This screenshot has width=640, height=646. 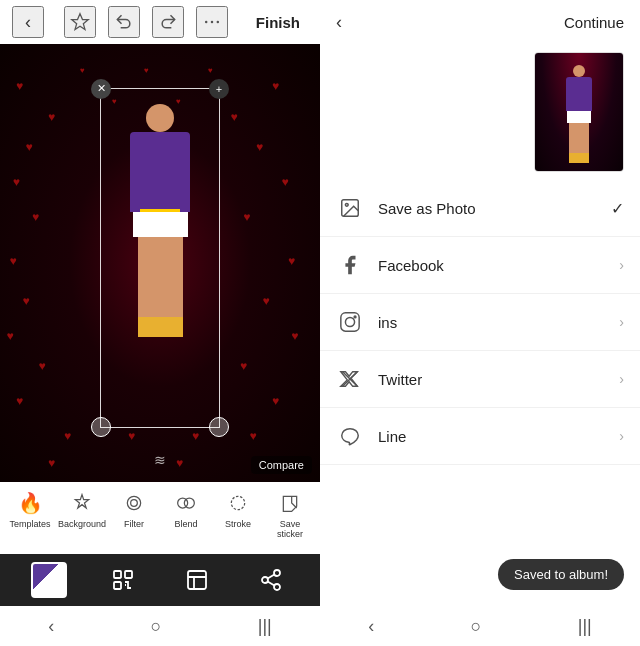 What do you see at coordinates (622, 379) in the screenshot?
I see `twitter-arrow: ›` at bounding box center [622, 379].